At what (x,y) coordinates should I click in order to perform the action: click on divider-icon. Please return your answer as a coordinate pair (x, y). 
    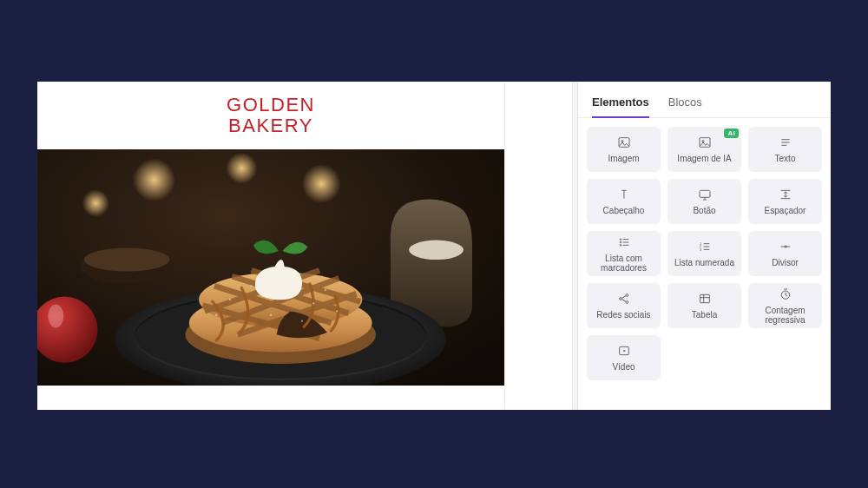
    Looking at the image, I should click on (786, 247).